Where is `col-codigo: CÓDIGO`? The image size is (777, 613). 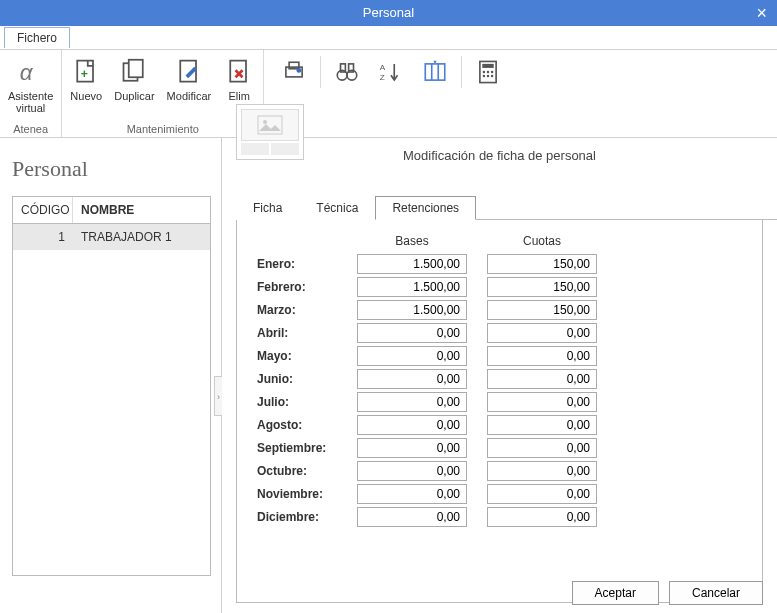
col-codigo: CÓDIGO is located at coordinates (43, 210).